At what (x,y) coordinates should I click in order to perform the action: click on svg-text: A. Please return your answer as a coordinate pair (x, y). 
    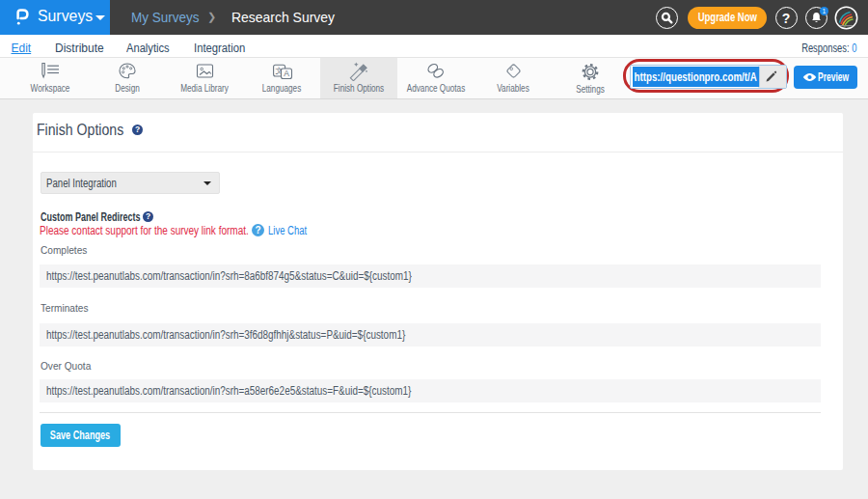
    Looking at the image, I should click on (286, 73).